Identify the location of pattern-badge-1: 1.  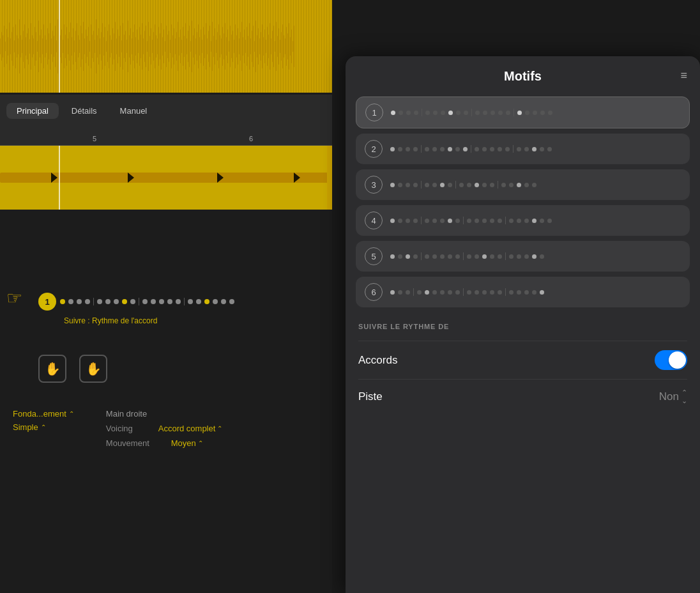
(47, 302).